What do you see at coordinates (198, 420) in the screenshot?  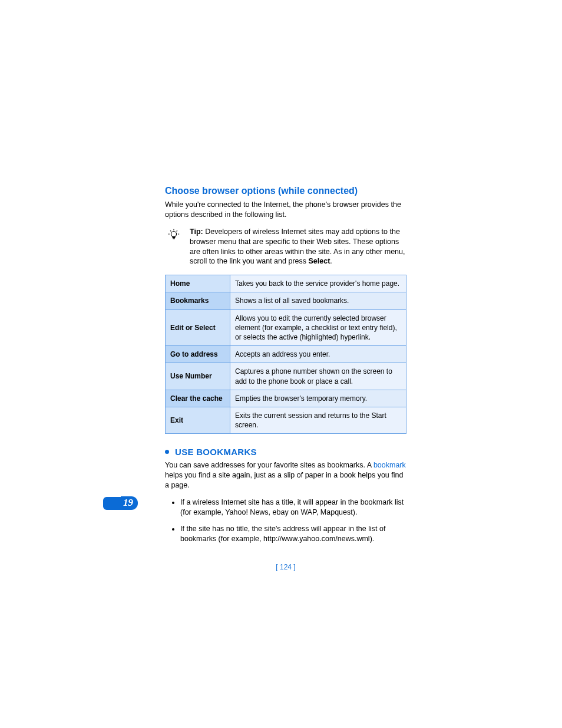 I see `option-name: Exit` at bounding box center [198, 420].